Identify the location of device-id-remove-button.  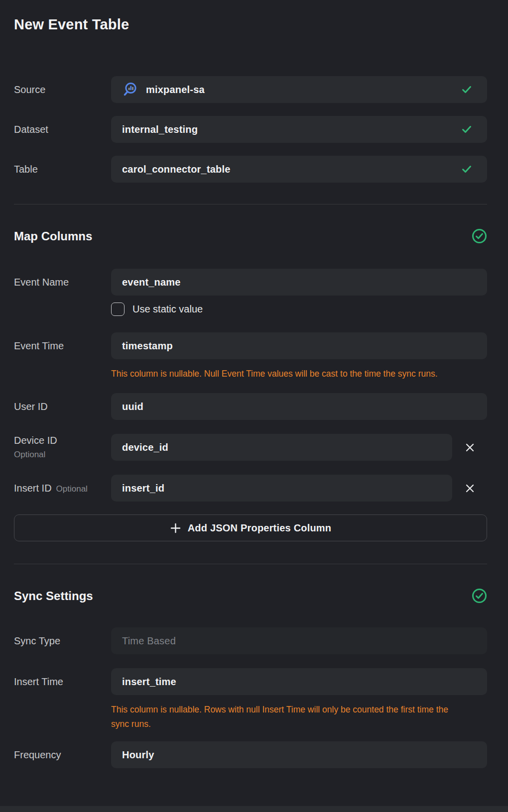
(470, 448).